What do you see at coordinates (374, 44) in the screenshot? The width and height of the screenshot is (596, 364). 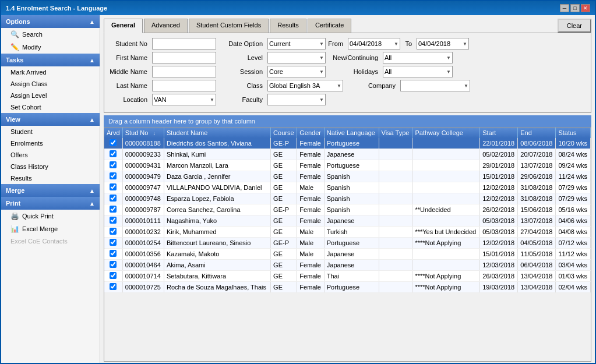 I see `from-date-select: 04/04/2018` at bounding box center [374, 44].